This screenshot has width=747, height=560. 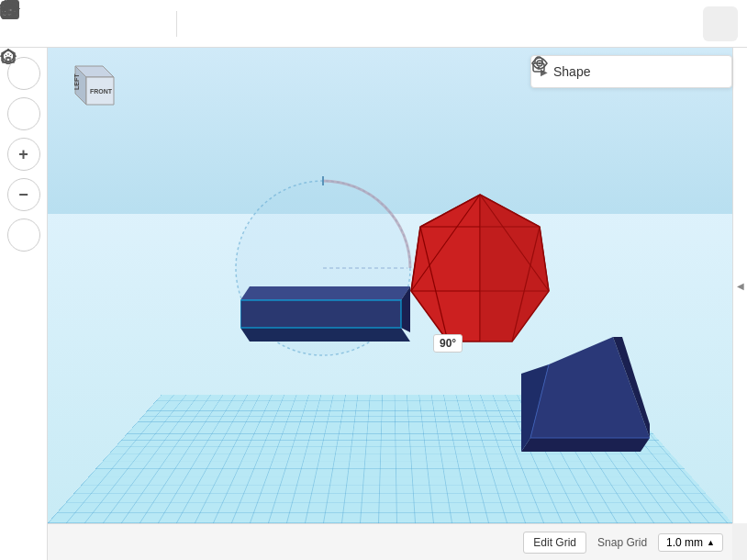 I want to click on left-sidebar: + −, so click(x=24, y=304).